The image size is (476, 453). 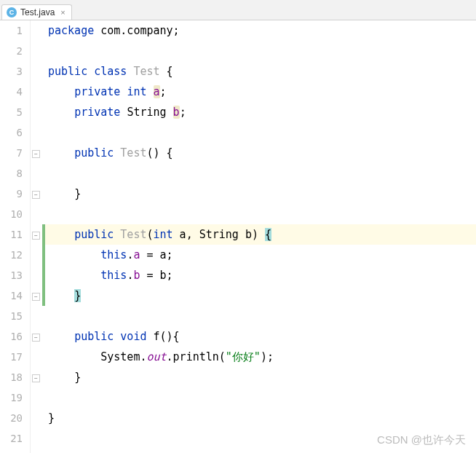 I want to click on code-line: public class Test {, so click(x=259, y=71).